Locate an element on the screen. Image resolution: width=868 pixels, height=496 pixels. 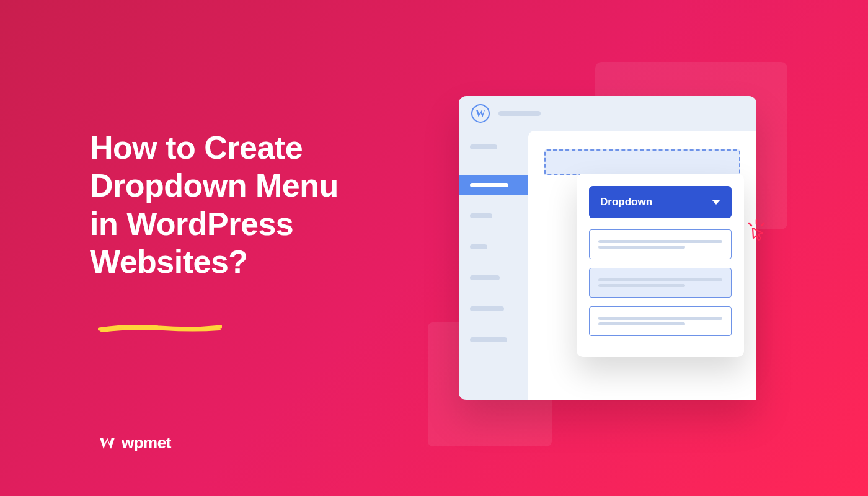
wpmet-logo-icon is located at coordinates (107, 443).